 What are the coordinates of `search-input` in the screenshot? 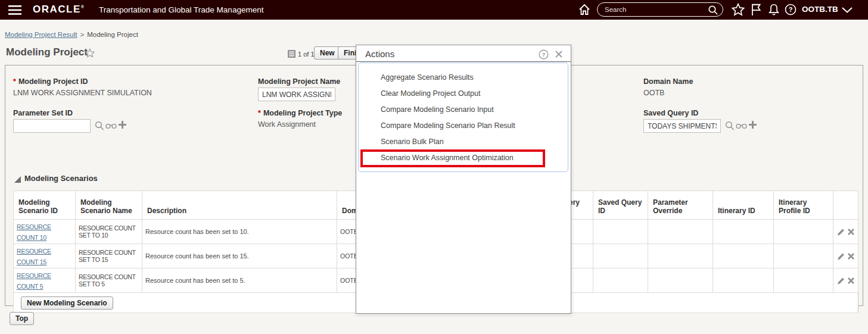 It's located at (654, 10).